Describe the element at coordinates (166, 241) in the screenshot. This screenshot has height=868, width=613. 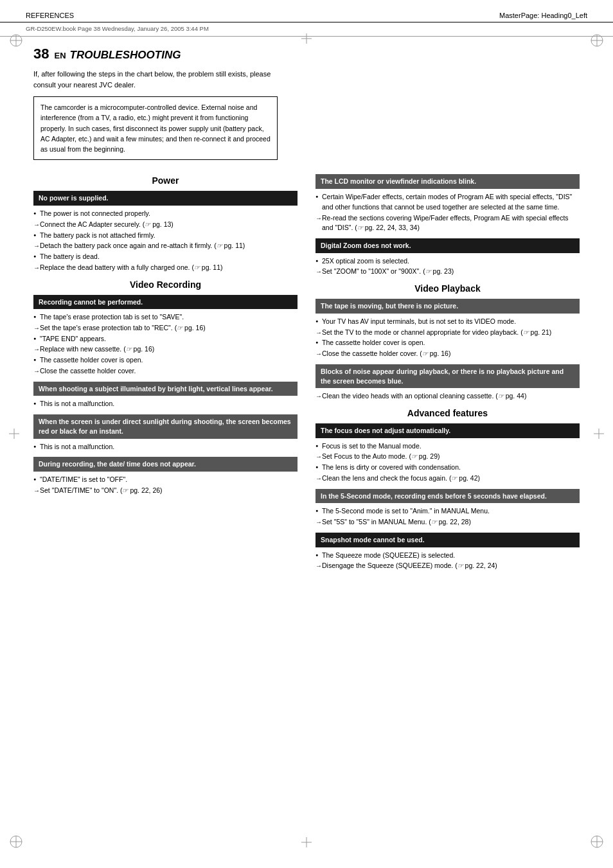
I see `no-power-list: The power is not connected properly. Con…` at that location.